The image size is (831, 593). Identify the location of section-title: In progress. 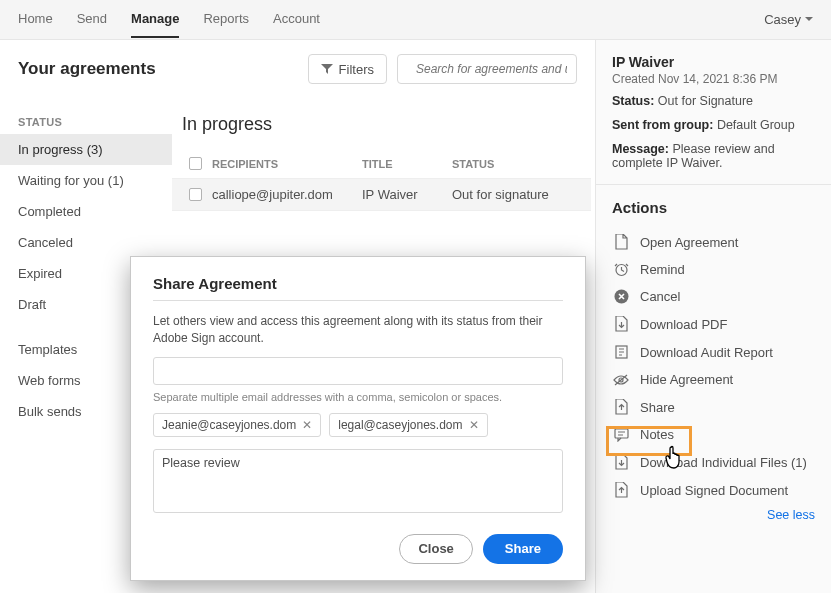
(382, 128).